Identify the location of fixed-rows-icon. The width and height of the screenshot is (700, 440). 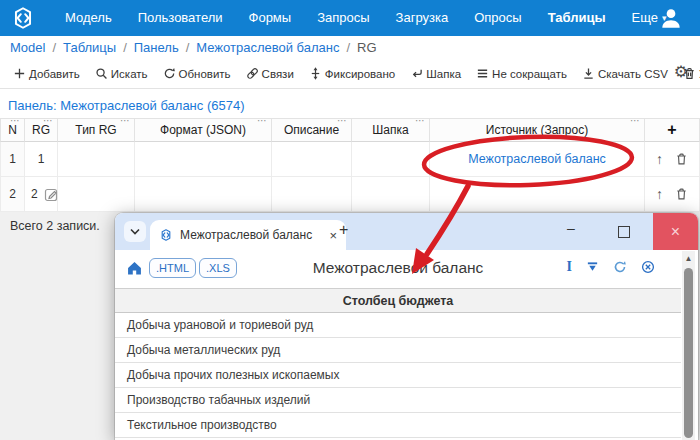
(316, 74).